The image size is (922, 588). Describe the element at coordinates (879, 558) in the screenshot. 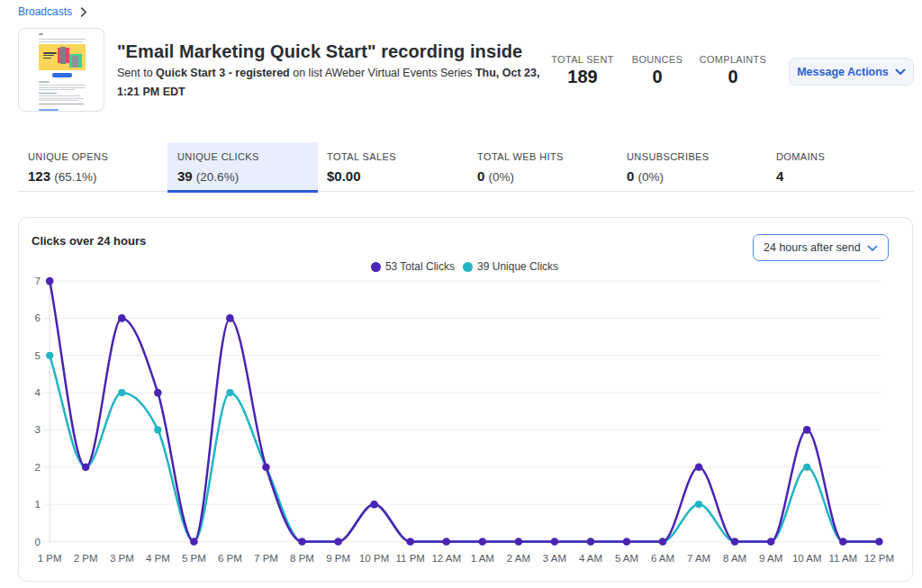

I see `svg-text: 12 PM` at that location.